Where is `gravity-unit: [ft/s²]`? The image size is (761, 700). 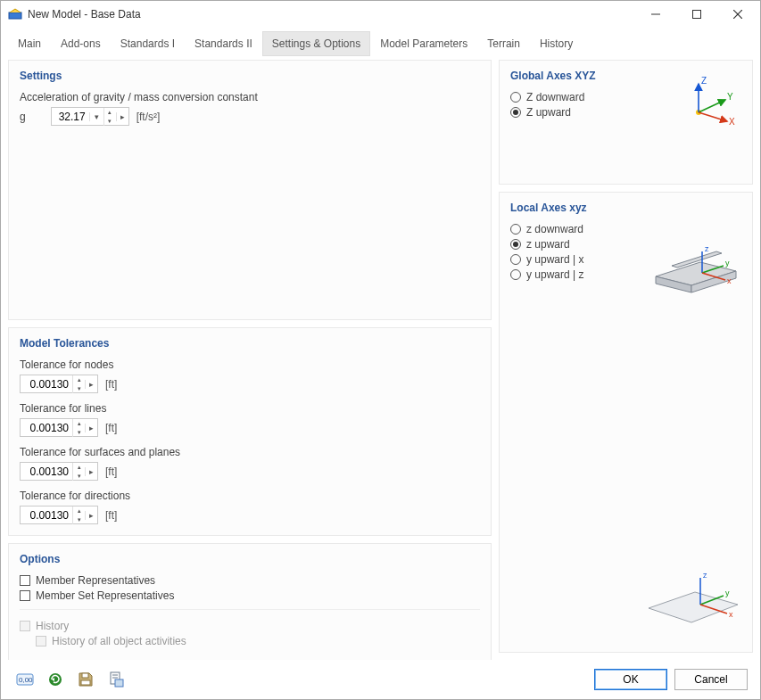 gravity-unit: [ft/s²] is located at coordinates (148, 117).